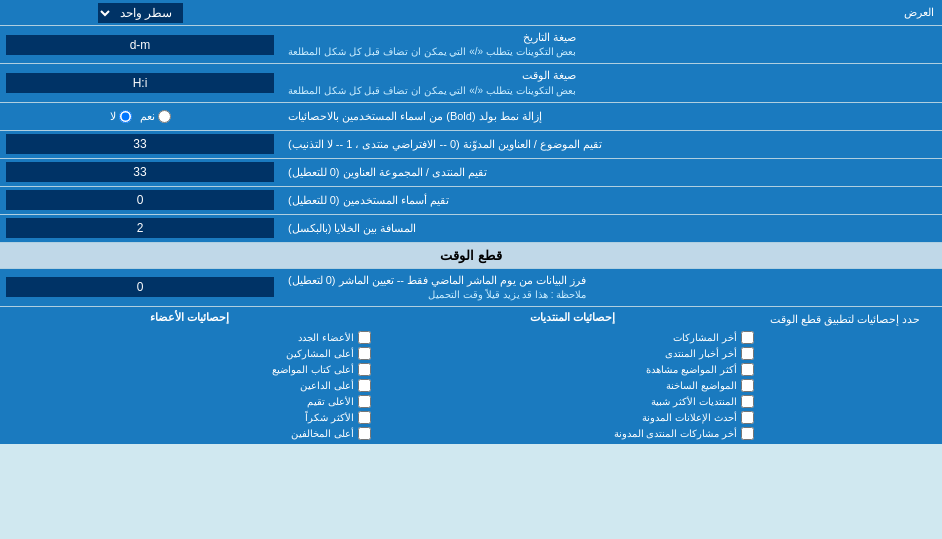 The image size is (942, 539). Describe the element at coordinates (611, 82) in the screenshot. I see `time-format-label: صيغة الوقت بعض التكوينات يتطلب «/» التي …` at that location.